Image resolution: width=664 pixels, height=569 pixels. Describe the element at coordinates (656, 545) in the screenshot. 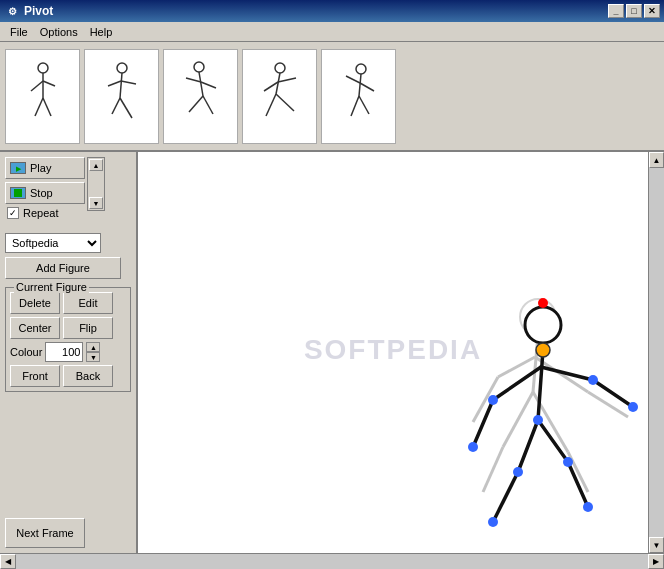

I see `scroll-down-button: ▼` at that location.